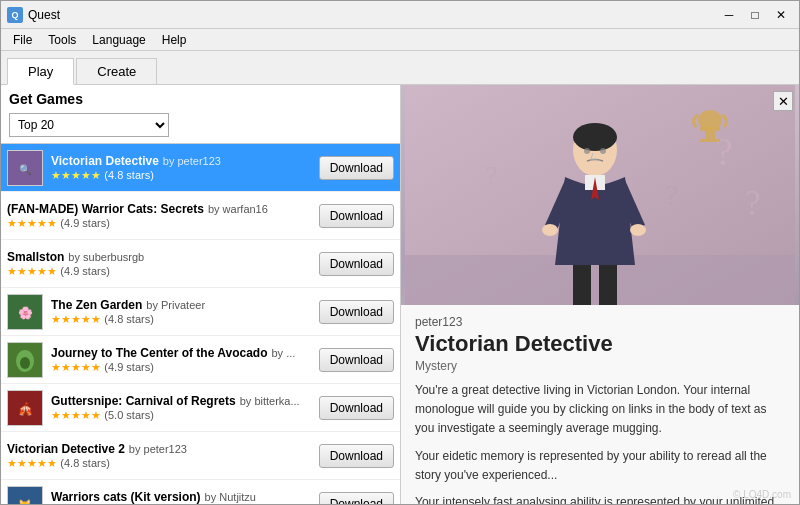 The image size is (800, 505). What do you see at coordinates (182, 408) in the screenshot?
I see `game-info: Guttersnipe: Carnival of Regrets by bitt…` at bounding box center [182, 408].